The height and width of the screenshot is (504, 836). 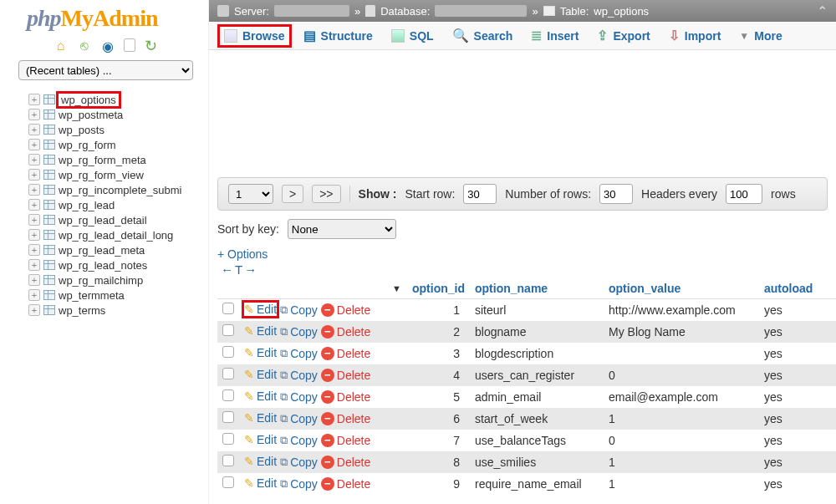 What do you see at coordinates (798, 332) in the screenshot?
I see `cell-autoload: yes` at bounding box center [798, 332].